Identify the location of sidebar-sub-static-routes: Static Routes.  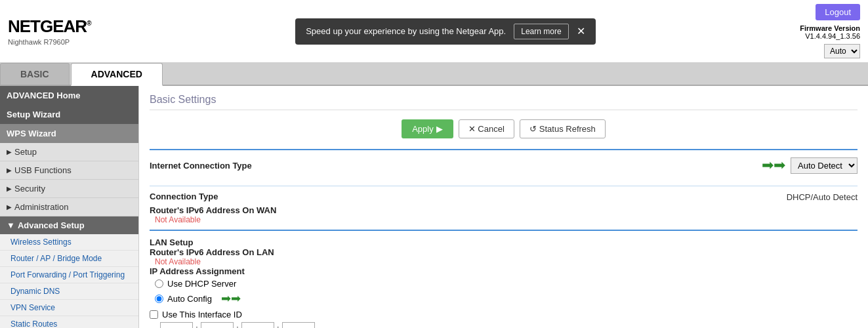
(70, 322).